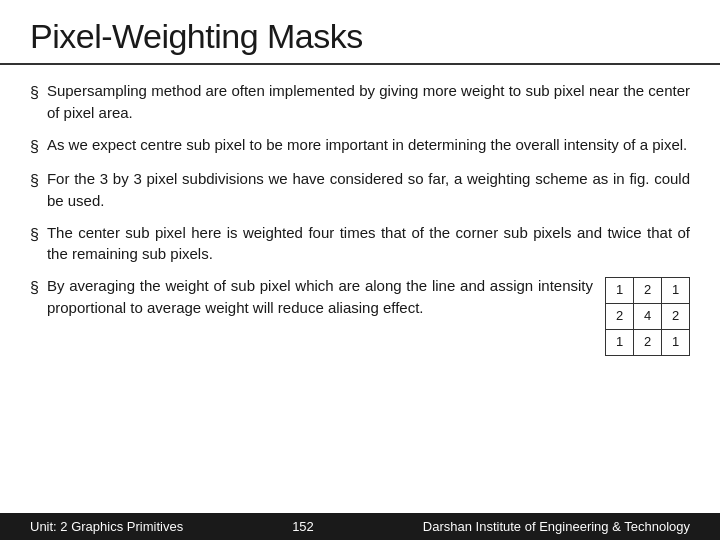 The width and height of the screenshot is (720, 540). I want to click on bullet-3: § For the 3 by 3 pixel subdivisions we h…, so click(360, 190).